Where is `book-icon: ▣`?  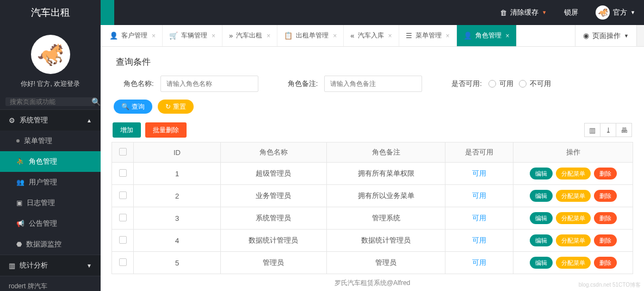 book-icon: ▣ is located at coordinates (20, 203).